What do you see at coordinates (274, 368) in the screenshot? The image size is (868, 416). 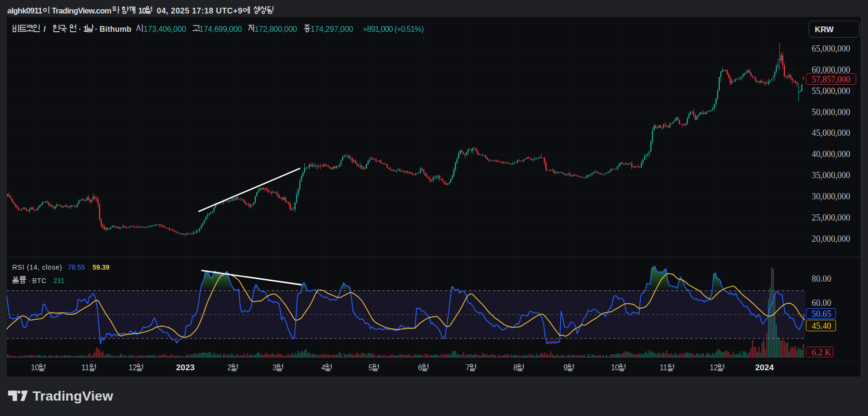 I see `svg-text: 3` at bounding box center [274, 368].